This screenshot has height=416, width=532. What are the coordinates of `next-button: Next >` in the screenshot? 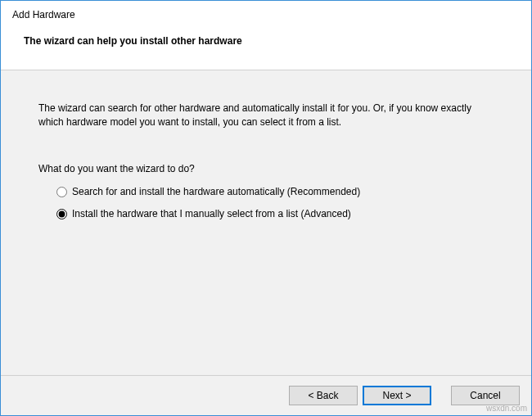 It's located at (397, 396).